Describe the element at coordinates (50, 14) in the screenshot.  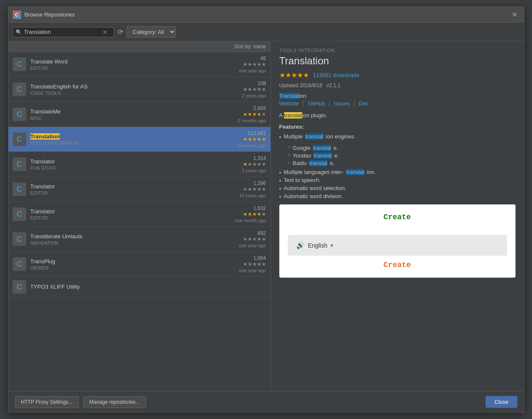
I see `dialog-title: Browse Repositories` at that location.